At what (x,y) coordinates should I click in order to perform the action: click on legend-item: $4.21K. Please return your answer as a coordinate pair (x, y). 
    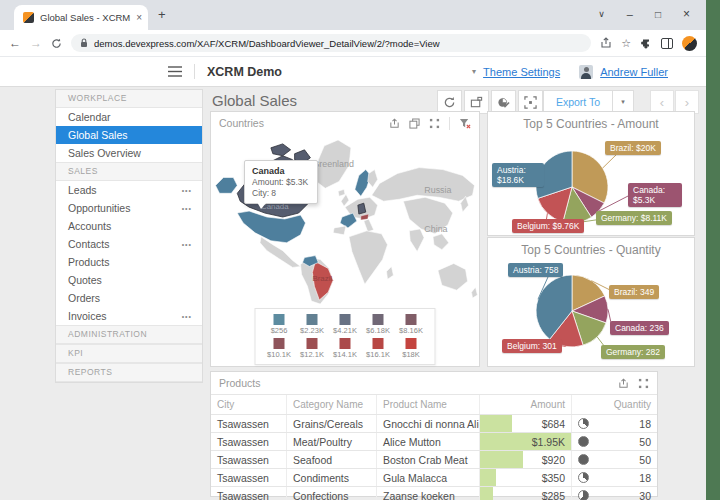
    Looking at the image, I should click on (346, 324).